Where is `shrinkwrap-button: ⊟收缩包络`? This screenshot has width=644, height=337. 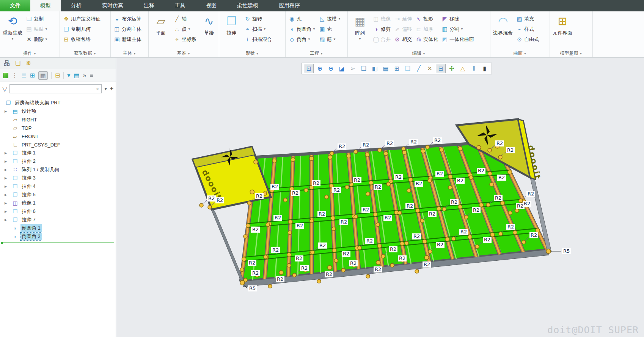
shrinkwrap-button: ⊟收缩包络 is located at coordinates (82, 39).